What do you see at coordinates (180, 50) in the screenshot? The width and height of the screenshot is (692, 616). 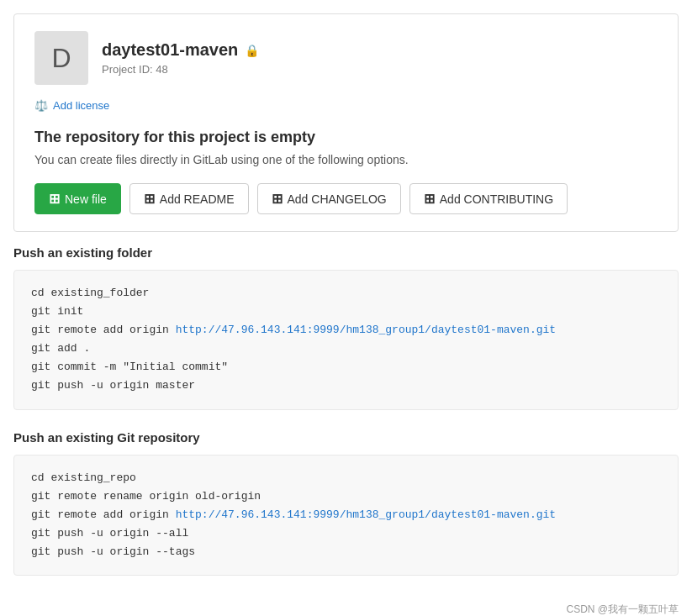 I see `project-name: daytest01-maven 🔒` at bounding box center [180, 50].